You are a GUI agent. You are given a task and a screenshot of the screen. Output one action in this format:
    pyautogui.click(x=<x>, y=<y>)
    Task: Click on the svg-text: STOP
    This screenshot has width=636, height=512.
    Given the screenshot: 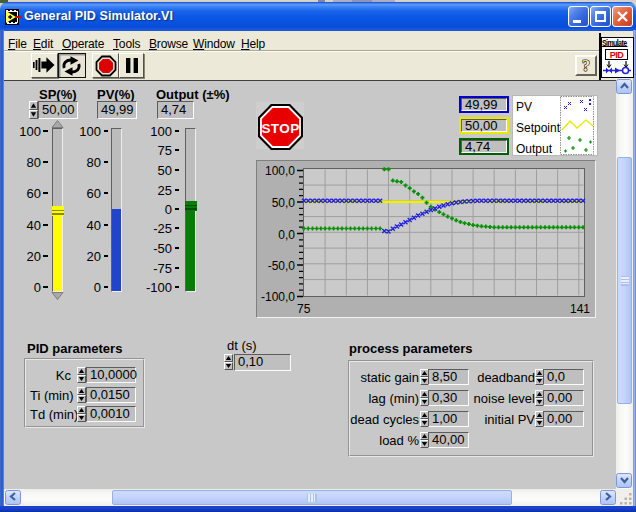 What is the action you would take?
    pyautogui.click(x=280, y=128)
    